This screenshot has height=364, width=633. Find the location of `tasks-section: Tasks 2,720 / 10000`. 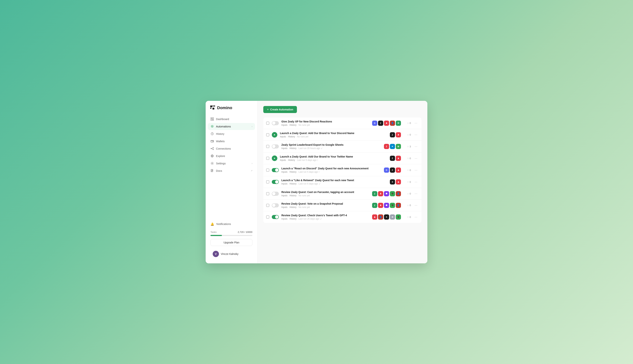

tasks-section: Tasks 2,720 / 10000 is located at coordinates (231, 235).